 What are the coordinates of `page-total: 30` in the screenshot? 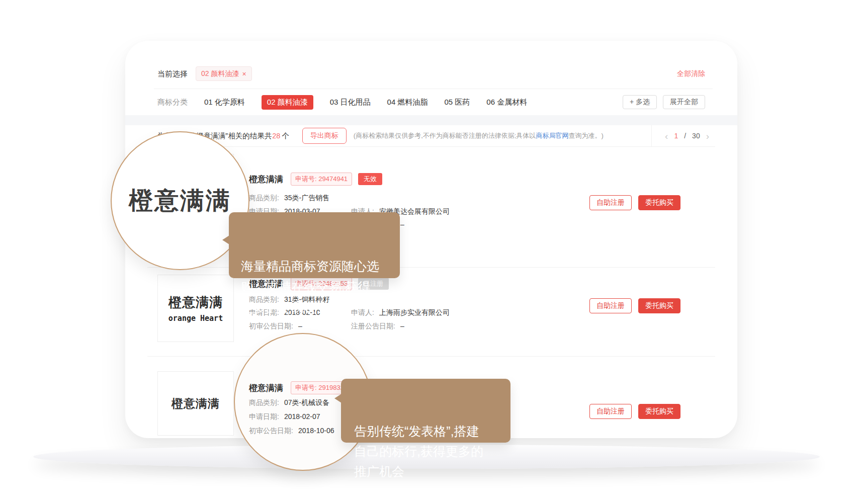 It's located at (696, 136).